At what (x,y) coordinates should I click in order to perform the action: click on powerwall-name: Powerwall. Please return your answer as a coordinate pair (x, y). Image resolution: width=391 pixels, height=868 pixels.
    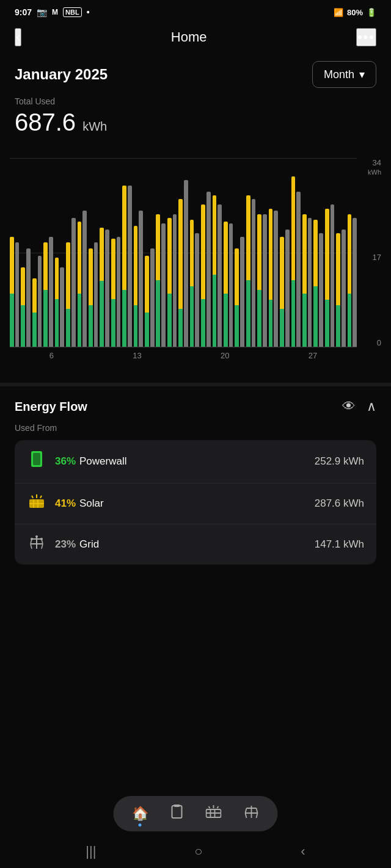
    Looking at the image, I should click on (197, 461).